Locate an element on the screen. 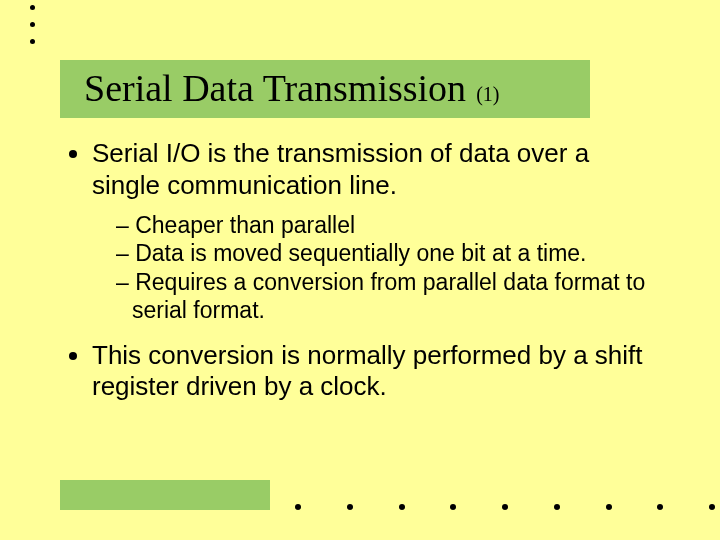 This screenshot has width=720, height=540. footer-accent-bar is located at coordinates (165, 495).